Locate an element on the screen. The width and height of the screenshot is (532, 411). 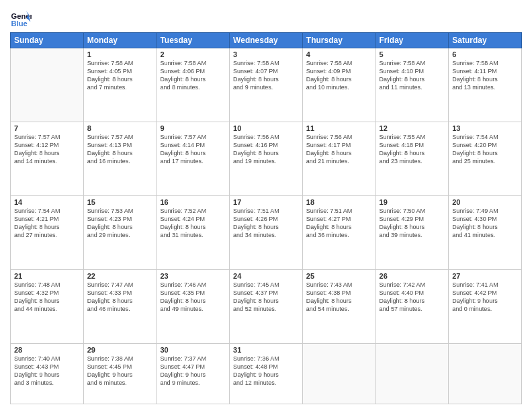
week-row-4: 28Sunrise: 7:40 AMSunset: 4:43 PMDayligh… is located at coordinates (266, 374).